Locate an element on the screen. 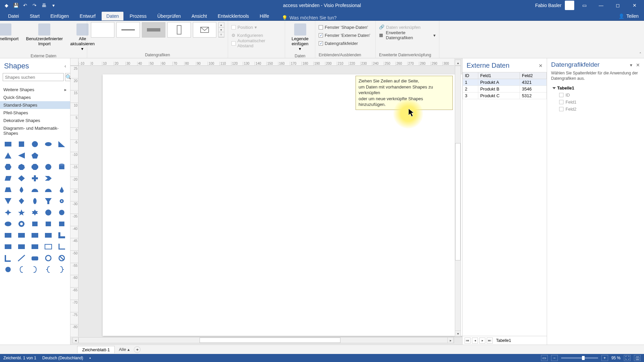  benutzerdef-import-button: Benutzerdefinierter Import is located at coordinates (44, 35).